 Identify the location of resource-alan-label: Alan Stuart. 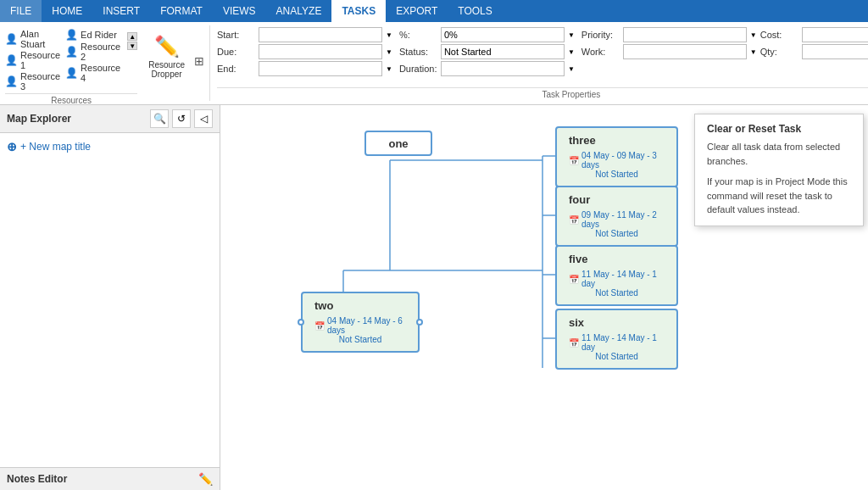
(41, 39).